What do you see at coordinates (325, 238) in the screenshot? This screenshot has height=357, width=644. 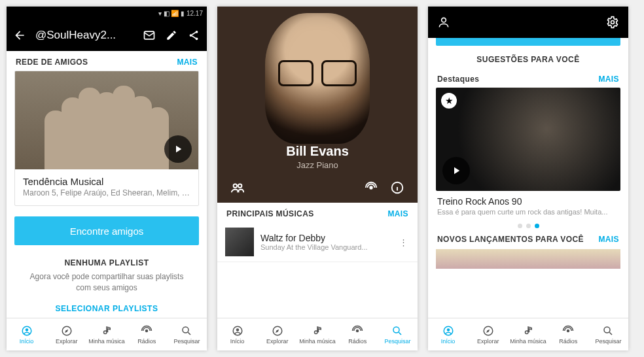 I see `song-title: Waltz for Debby` at bounding box center [325, 238].